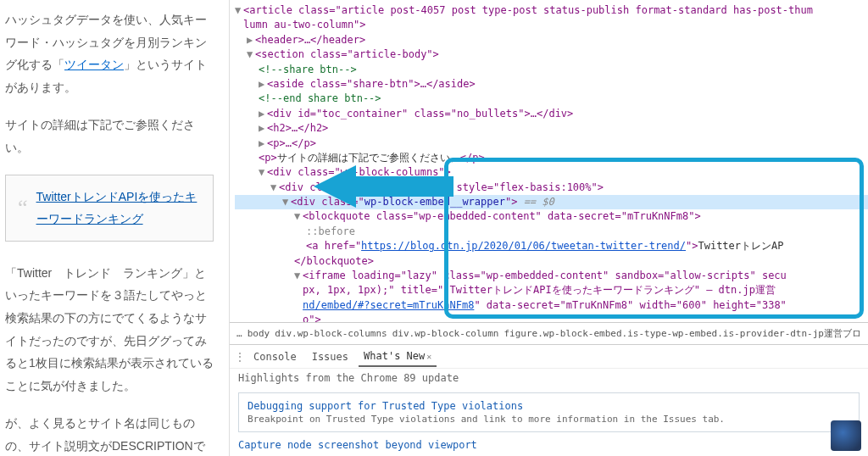  I want to click on breadcrumb: … body div.wp-block-columns div.wp-block…, so click(549, 333).